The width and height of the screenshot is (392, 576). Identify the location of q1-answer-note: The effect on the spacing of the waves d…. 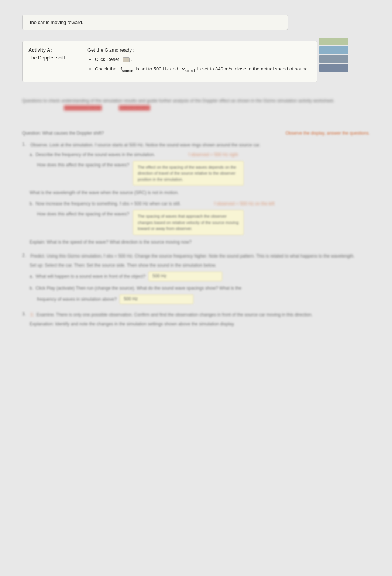
(188, 173).